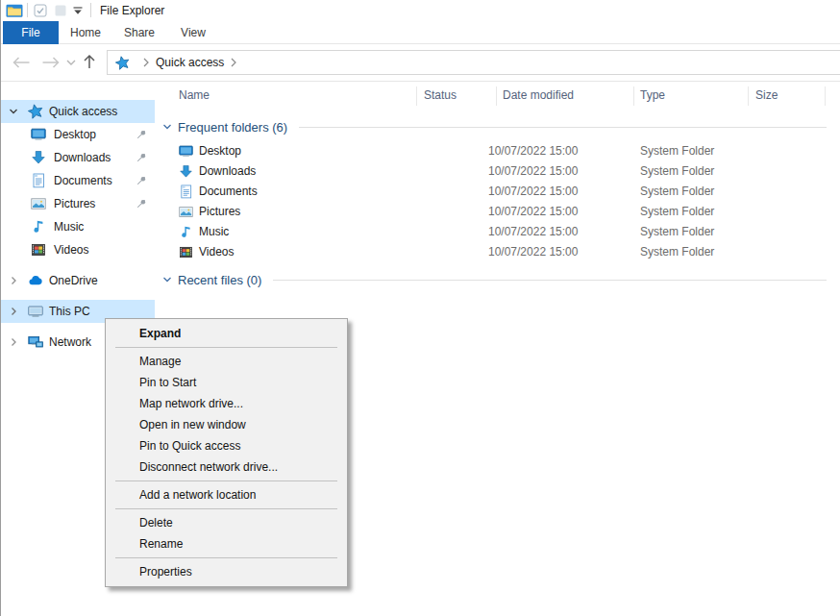 The height and width of the screenshot is (616, 840). What do you see at coordinates (227, 453) in the screenshot?
I see `context-menu: Expand Manage Pin to Start Map network d…` at bounding box center [227, 453].